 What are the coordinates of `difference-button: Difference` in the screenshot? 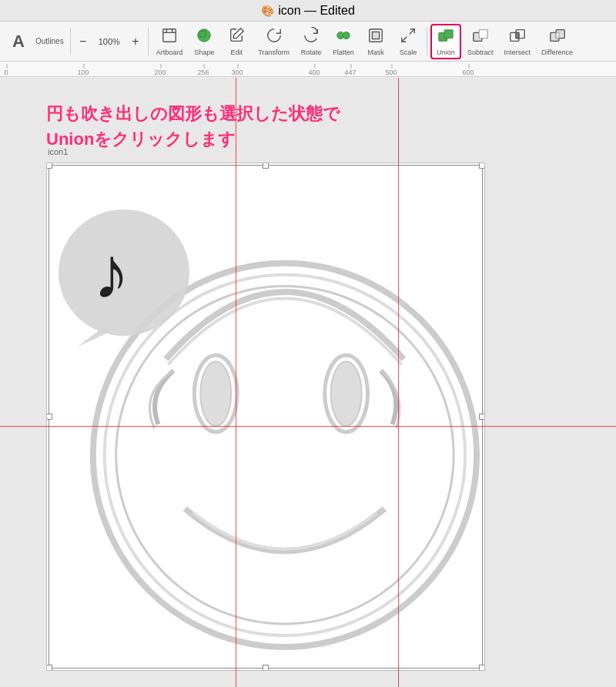 It's located at (557, 42).